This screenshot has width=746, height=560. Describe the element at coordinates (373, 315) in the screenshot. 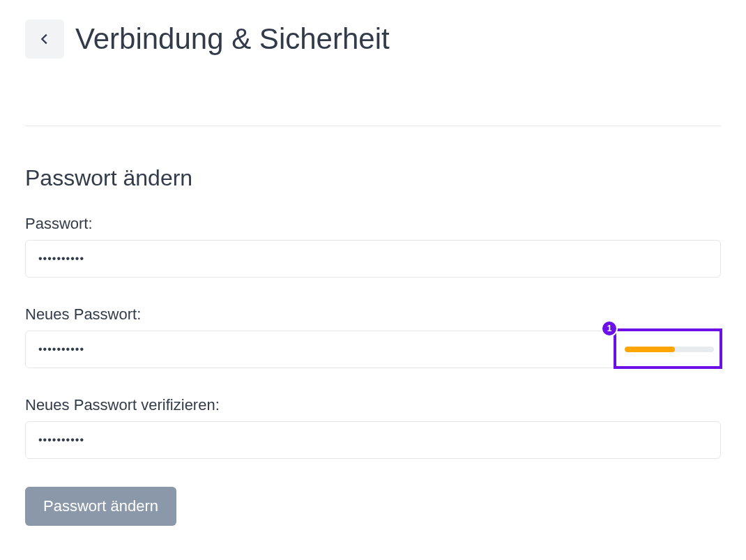

I see `new-password-label: Neues Passwort:` at that location.